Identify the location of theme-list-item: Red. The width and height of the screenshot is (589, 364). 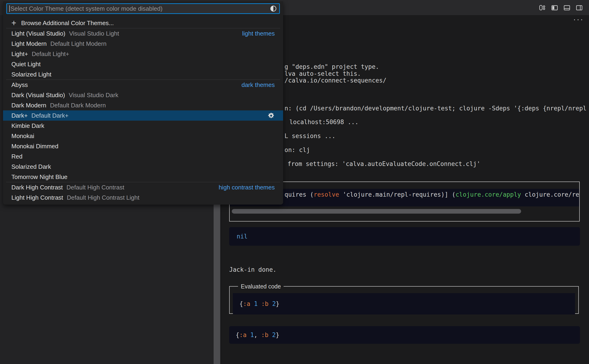
(143, 156).